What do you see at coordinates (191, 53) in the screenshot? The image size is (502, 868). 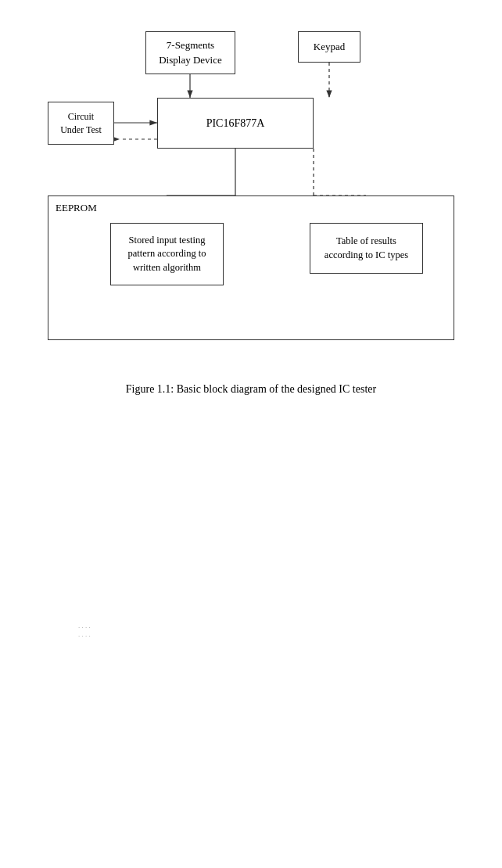 I see `box-7segments: 7-Segments Display Device` at bounding box center [191, 53].